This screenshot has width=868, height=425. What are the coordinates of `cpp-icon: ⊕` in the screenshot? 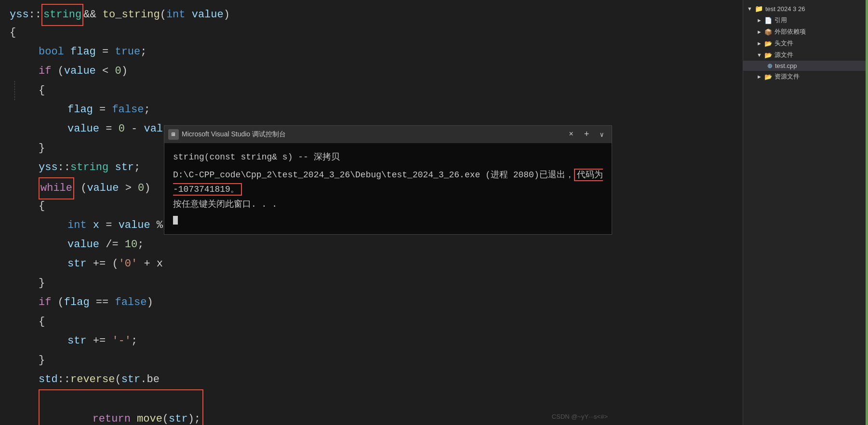 It's located at (770, 66).